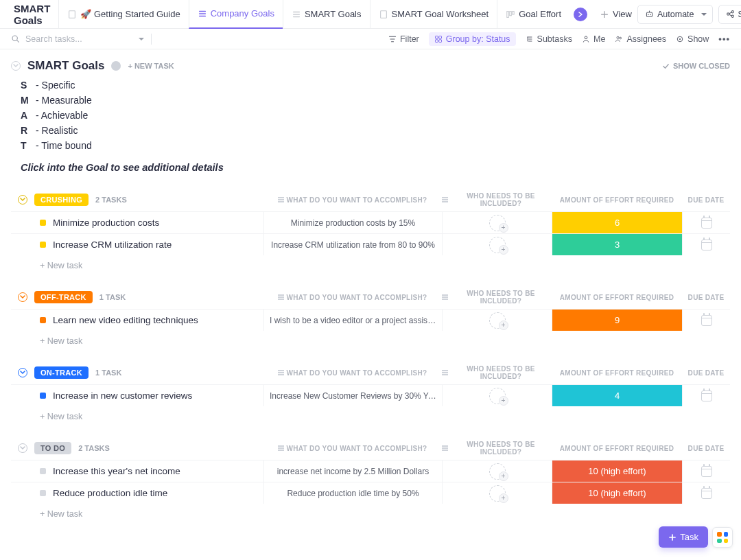 This screenshot has width=741, height=560. What do you see at coordinates (617, 395) in the screenshot?
I see `cell-effort: 4` at bounding box center [617, 395].